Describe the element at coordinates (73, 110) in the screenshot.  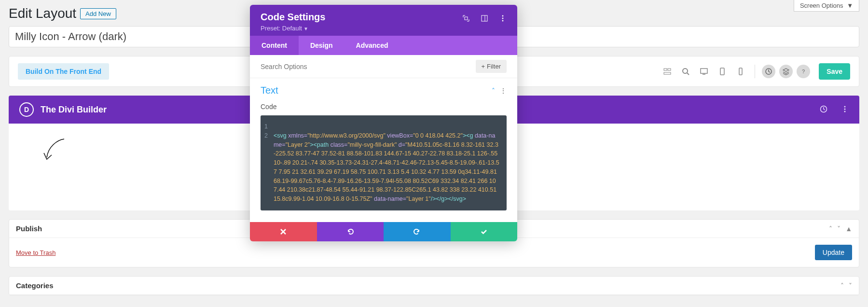
I see `divi-builder-title: The Divi Builder` at that location.